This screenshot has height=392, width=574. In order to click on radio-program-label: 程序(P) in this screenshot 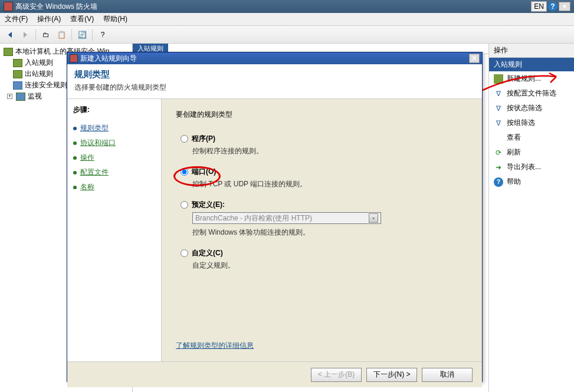, I will do `click(204, 139)`.